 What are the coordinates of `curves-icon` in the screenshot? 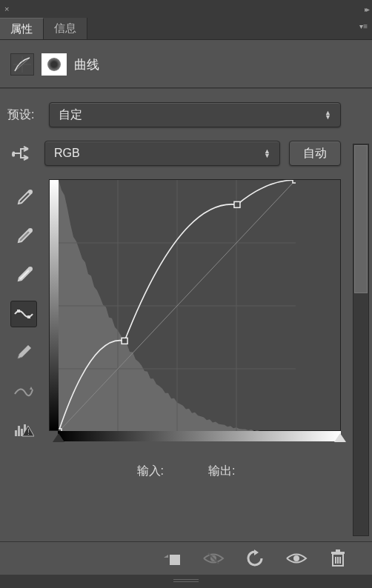 It's located at (22, 64).